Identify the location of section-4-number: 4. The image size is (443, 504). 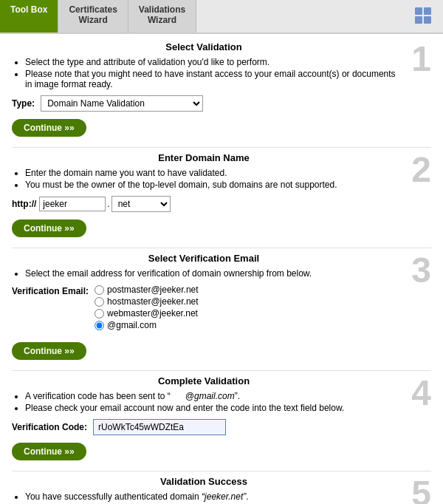
(416, 393).